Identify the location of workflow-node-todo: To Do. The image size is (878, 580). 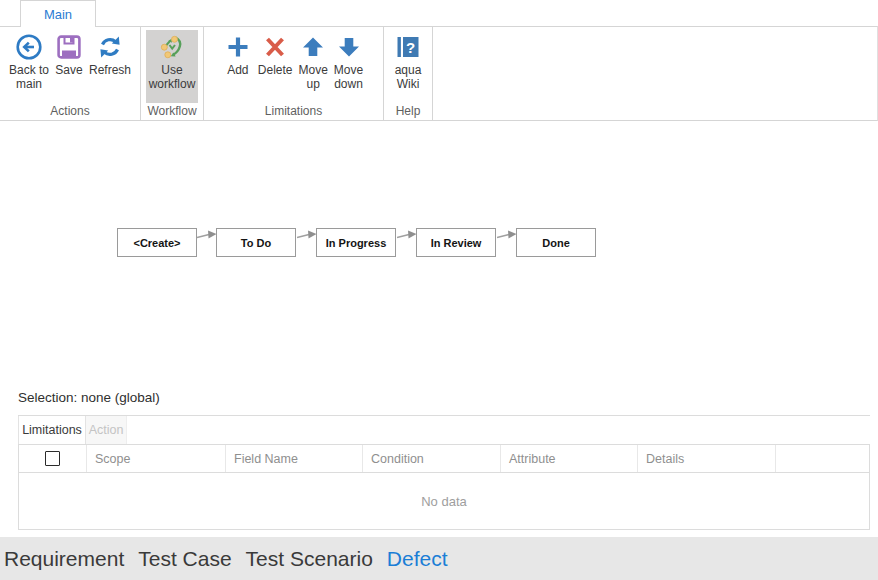
(256, 242).